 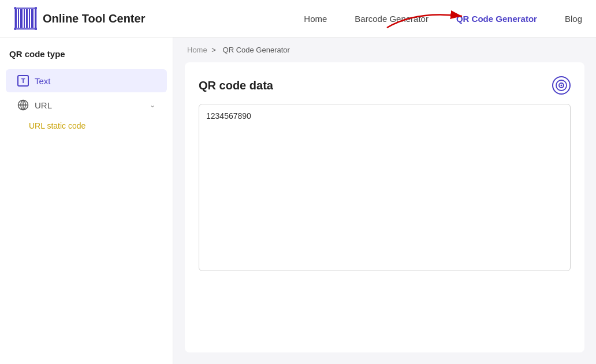 I want to click on nav-barcode-generator: Barcode Generator, so click(x=392, y=18).